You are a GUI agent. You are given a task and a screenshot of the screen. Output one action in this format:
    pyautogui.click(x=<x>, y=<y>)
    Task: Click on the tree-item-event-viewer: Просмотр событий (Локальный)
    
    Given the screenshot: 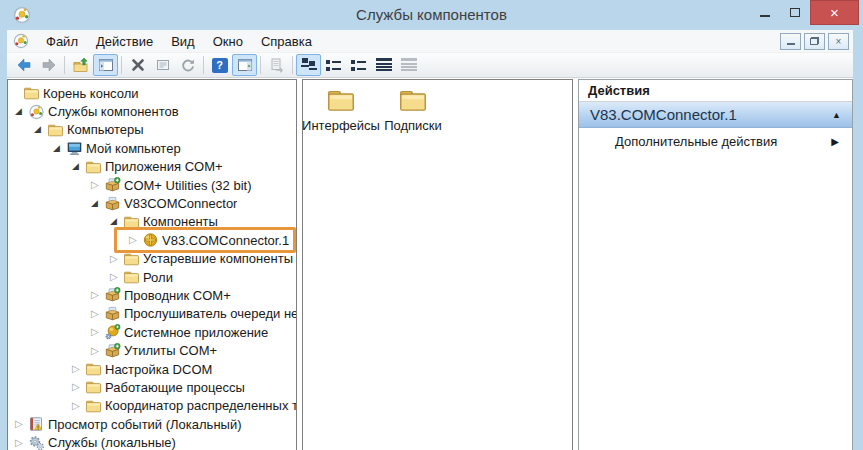 What is the action you would take?
    pyautogui.click(x=152, y=424)
    